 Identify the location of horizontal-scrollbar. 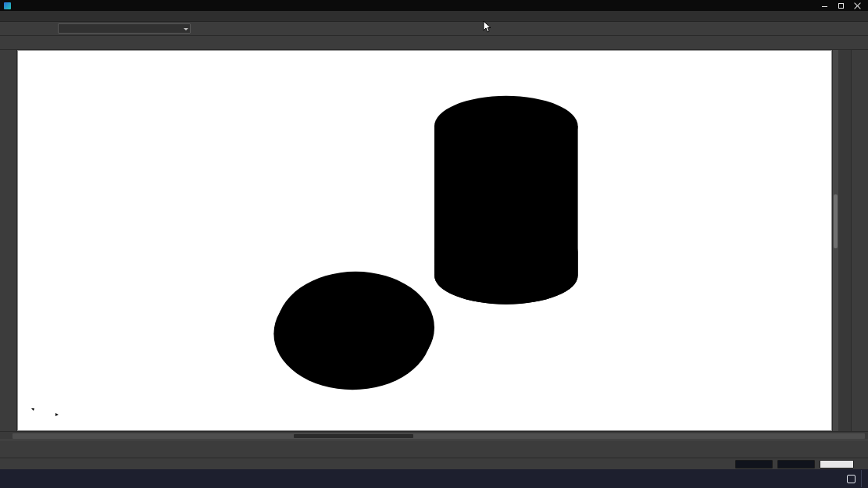
(439, 436).